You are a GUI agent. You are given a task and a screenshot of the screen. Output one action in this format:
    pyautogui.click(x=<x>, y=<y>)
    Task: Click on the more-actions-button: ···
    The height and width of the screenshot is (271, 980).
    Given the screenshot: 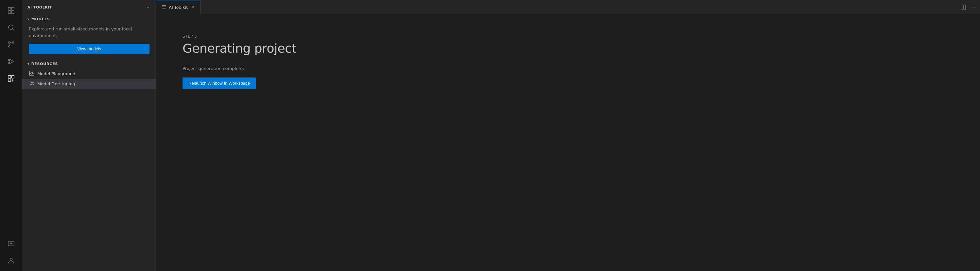 What is the action you would take?
    pyautogui.click(x=973, y=7)
    